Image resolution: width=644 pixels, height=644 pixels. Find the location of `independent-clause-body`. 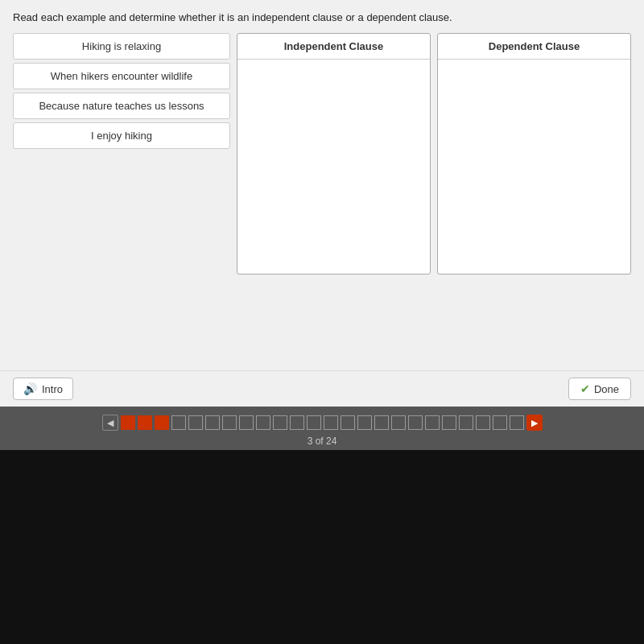

independent-clause-body is located at coordinates (333, 164).